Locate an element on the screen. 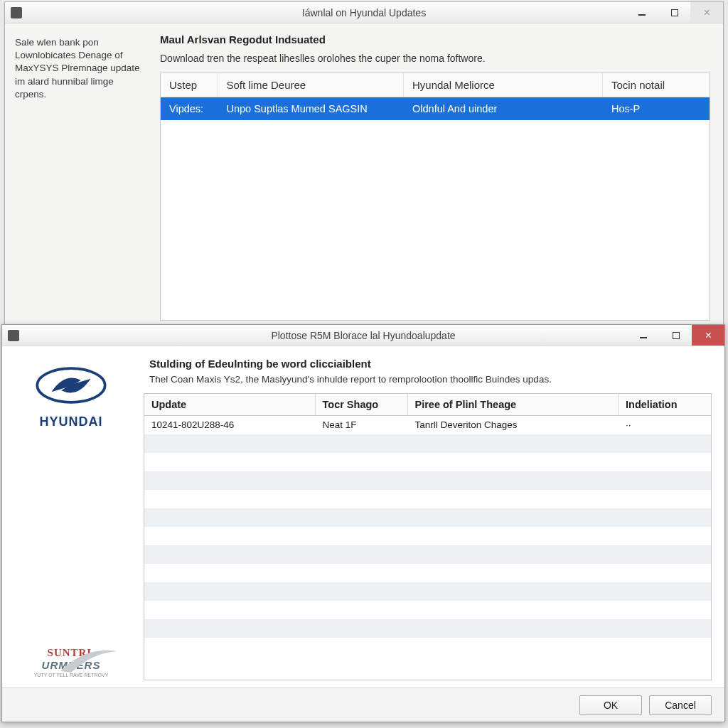 The width and height of the screenshot is (728, 728). table-header-row: Update Tocr Shago Piree of Plinl Theage … is located at coordinates (428, 405).